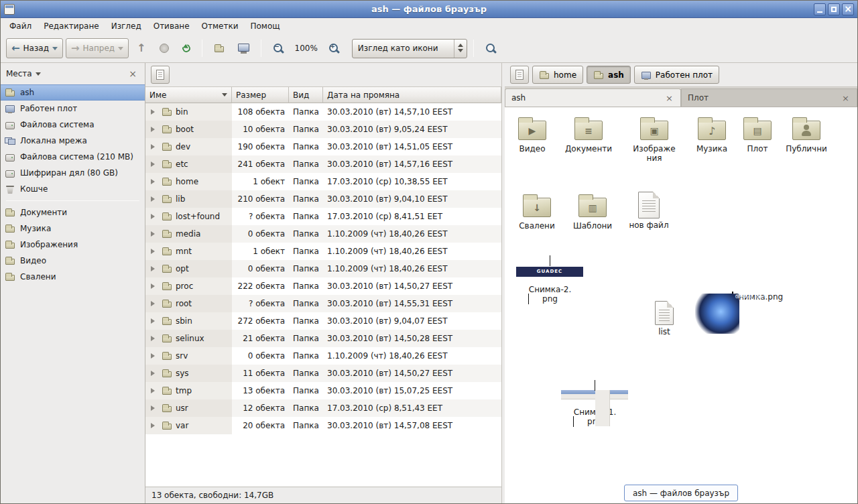 The width and height of the screenshot is (858, 504). What do you see at coordinates (654, 139) in the screenshot?
I see `folder-item-images: Изображения` at bounding box center [654, 139].